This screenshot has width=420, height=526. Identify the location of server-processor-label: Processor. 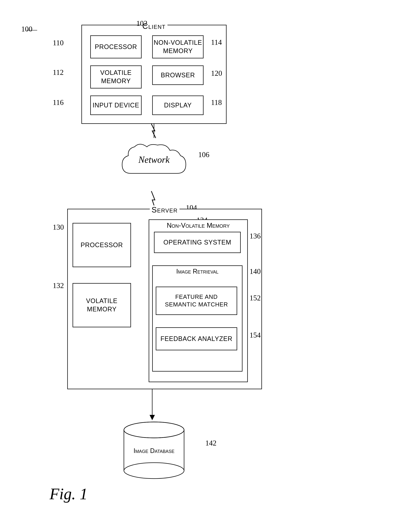
(102, 245).